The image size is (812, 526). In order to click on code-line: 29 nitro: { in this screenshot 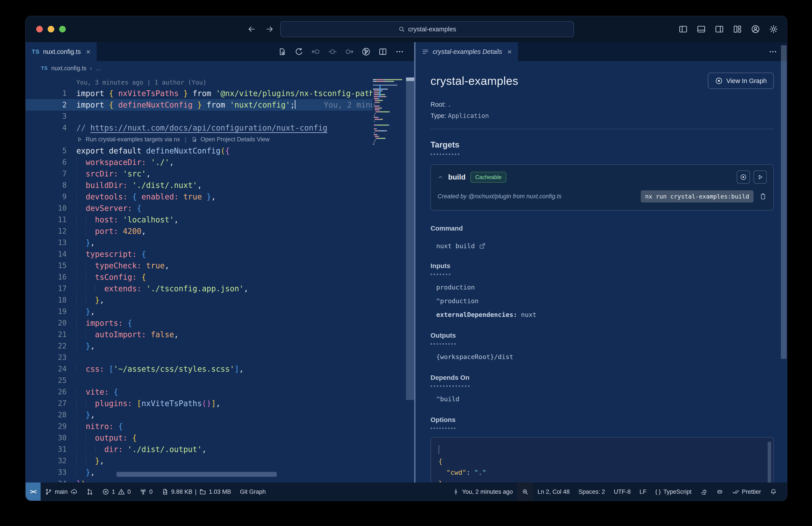, I will do `click(199, 426)`.